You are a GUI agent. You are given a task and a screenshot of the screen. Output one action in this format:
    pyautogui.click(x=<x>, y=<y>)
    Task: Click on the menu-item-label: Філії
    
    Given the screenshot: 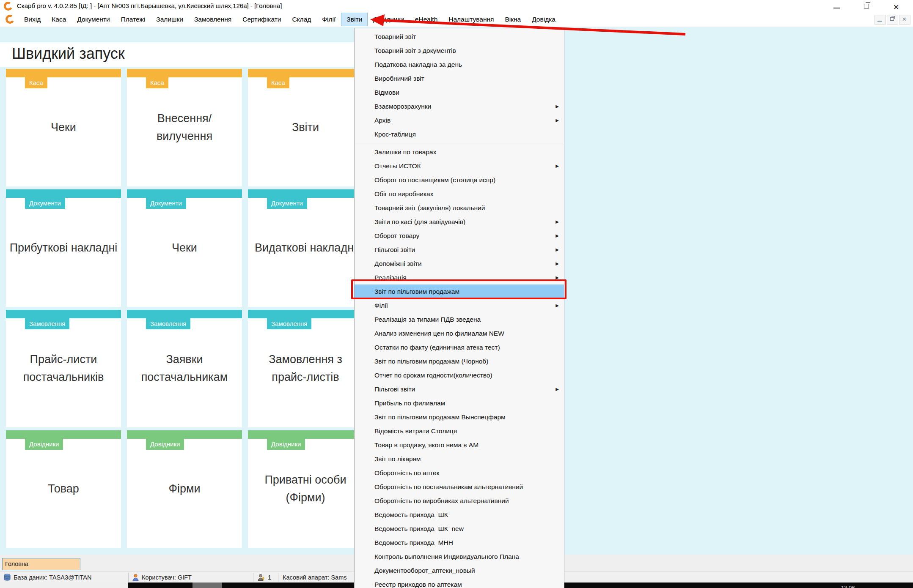 What is the action you would take?
    pyautogui.click(x=381, y=305)
    